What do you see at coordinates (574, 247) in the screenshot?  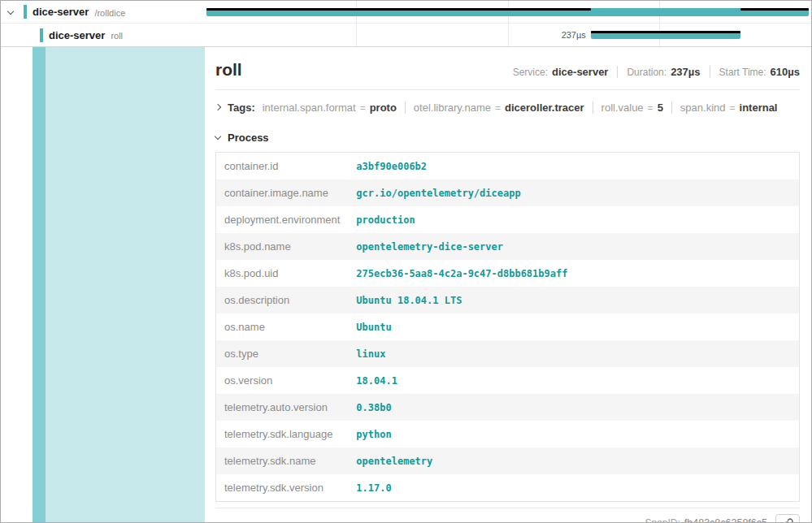 I see `kv-value: opentelemetry-dice-server` at bounding box center [574, 247].